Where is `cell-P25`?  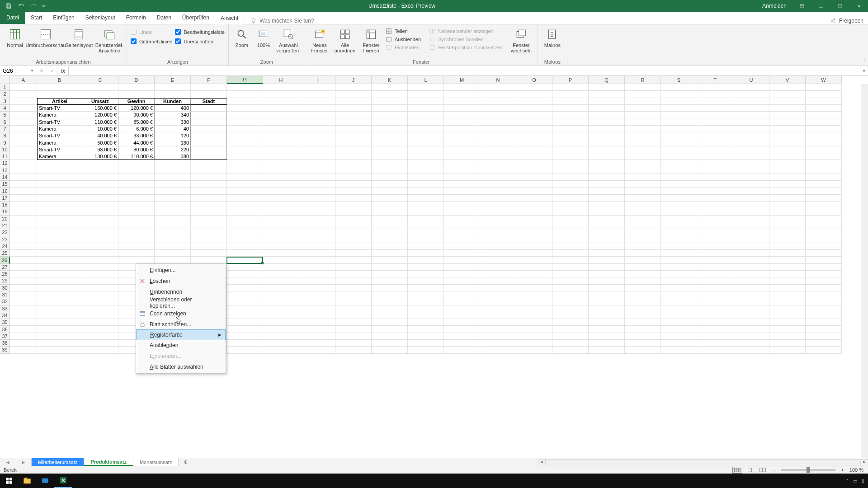
cell-P25 is located at coordinates (571, 253).